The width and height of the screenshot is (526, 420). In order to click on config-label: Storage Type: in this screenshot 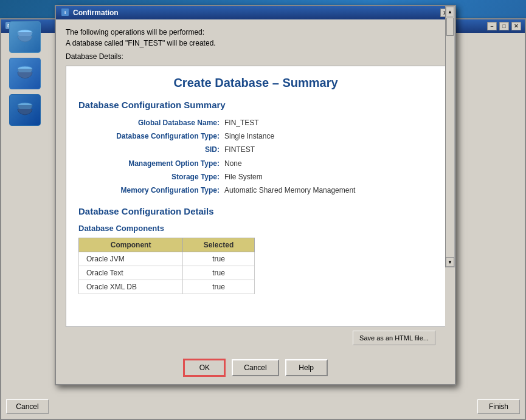, I will do `click(151, 177)`.